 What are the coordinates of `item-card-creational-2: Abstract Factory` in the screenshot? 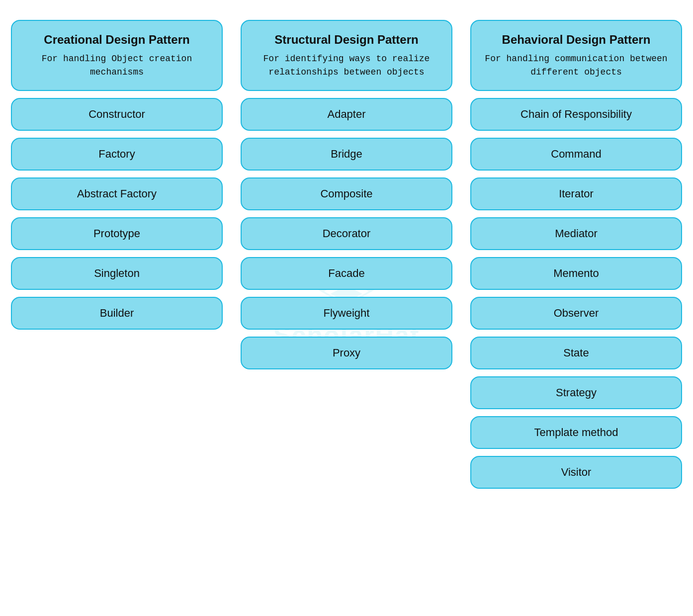 It's located at (117, 194).